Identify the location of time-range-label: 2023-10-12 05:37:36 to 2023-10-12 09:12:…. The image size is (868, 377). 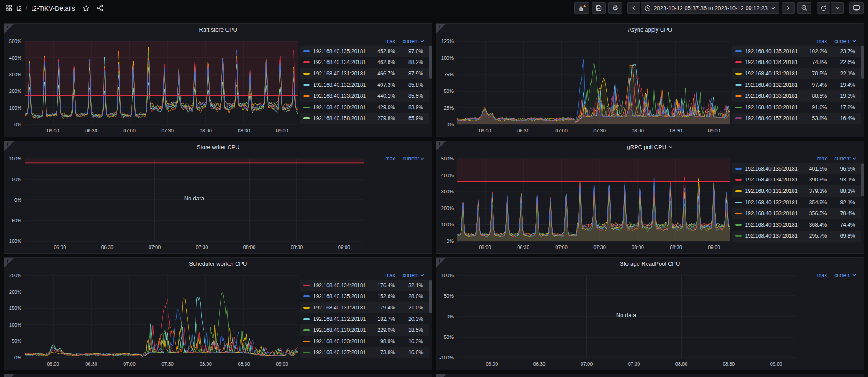
(711, 8).